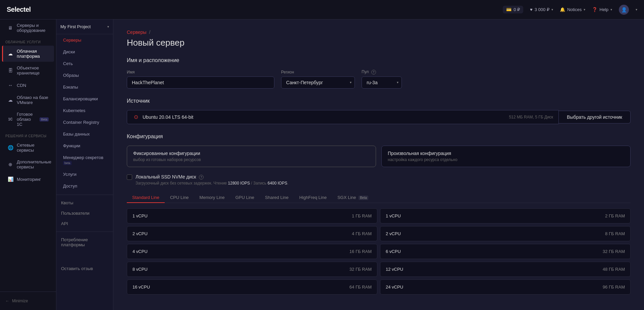  I want to click on nvme-help-icon: ?, so click(201, 177).